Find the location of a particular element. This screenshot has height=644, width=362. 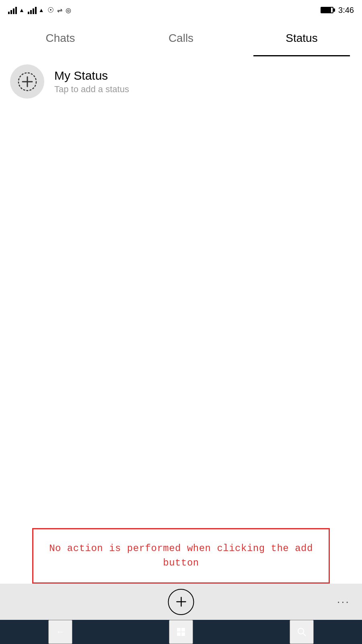

status-bar-right: 3:46 is located at coordinates (337, 10).